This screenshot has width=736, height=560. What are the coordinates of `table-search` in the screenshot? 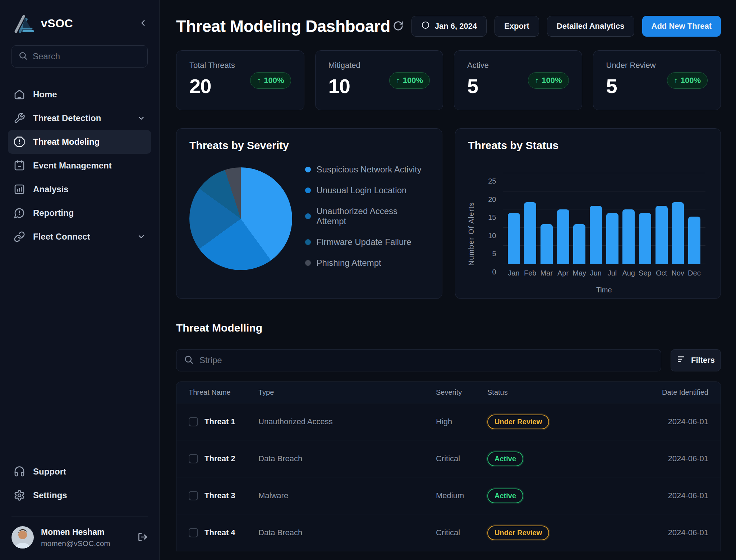 It's located at (419, 360).